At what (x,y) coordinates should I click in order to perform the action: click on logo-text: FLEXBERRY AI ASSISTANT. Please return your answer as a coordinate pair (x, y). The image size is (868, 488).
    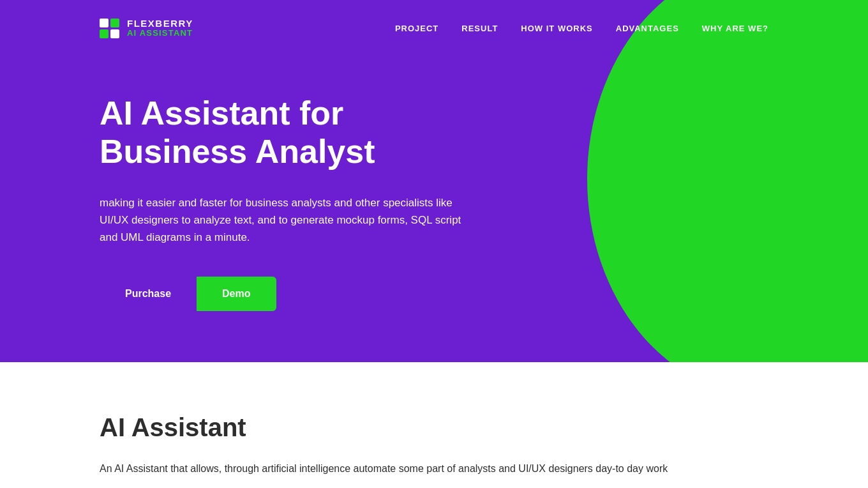
    Looking at the image, I should click on (160, 28).